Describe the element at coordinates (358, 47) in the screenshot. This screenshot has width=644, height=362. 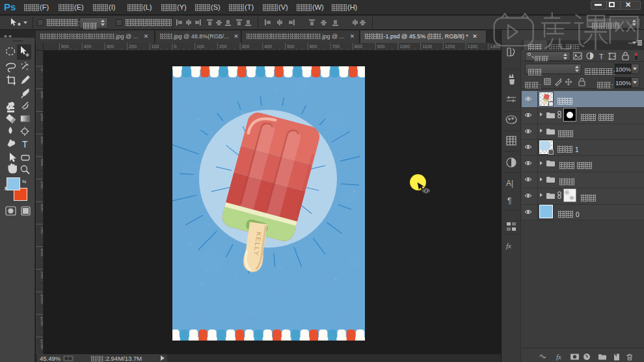
I see `svg-text: 800` at that location.